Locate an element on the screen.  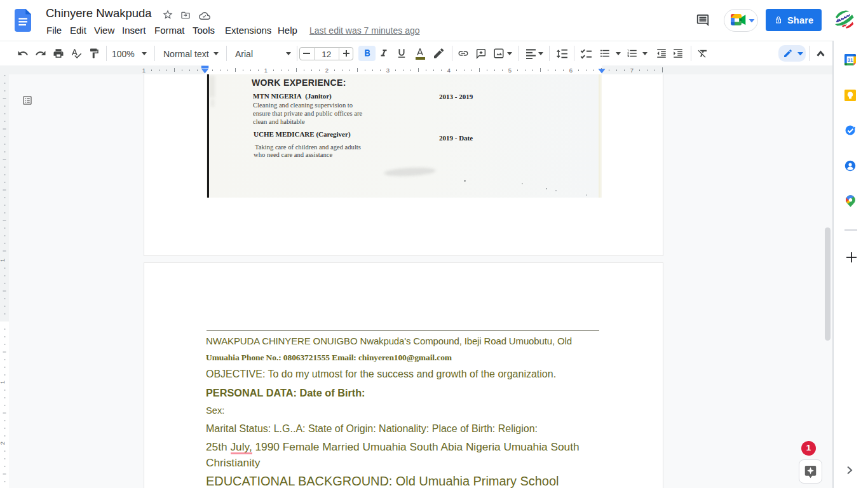
svg-text: 3 is located at coordinates (388, 70).